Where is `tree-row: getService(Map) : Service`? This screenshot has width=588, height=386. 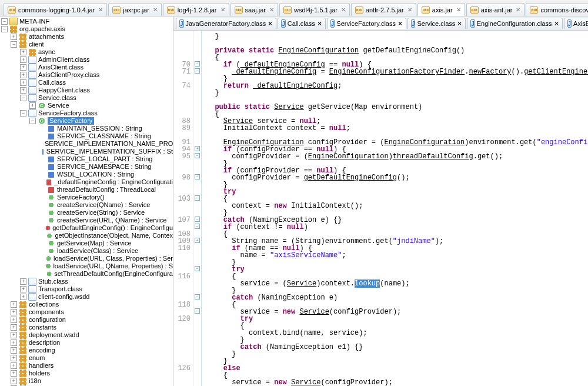 tree-row: getService(Map) : Service is located at coordinates (106, 244).